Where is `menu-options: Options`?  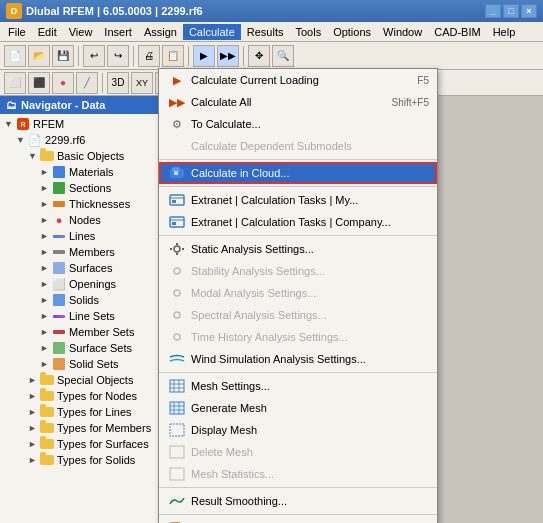 menu-options: Options is located at coordinates (352, 32).